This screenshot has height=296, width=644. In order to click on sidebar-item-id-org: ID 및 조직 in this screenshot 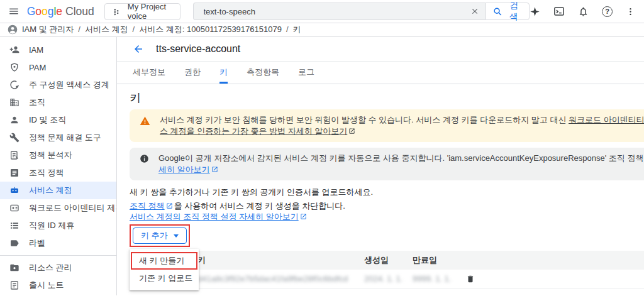, I will do `click(58, 120)`.